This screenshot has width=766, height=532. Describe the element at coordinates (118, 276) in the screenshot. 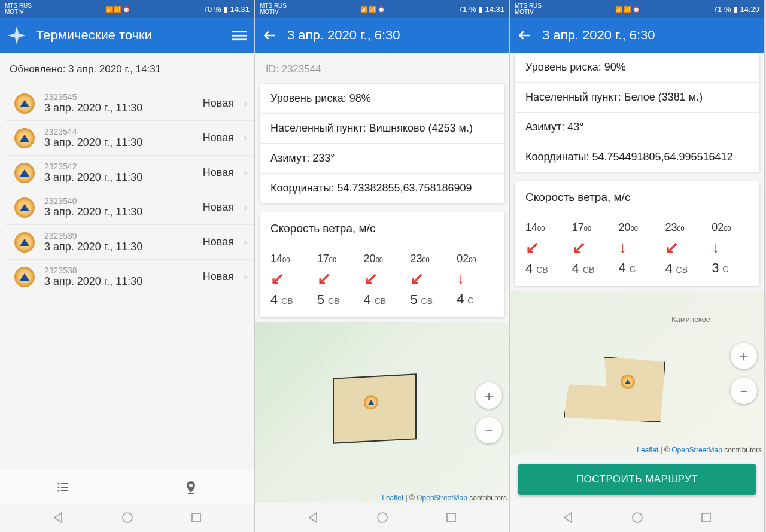

I see `item-body: 2323538 3 апр. 2020 г., 11:30` at that location.